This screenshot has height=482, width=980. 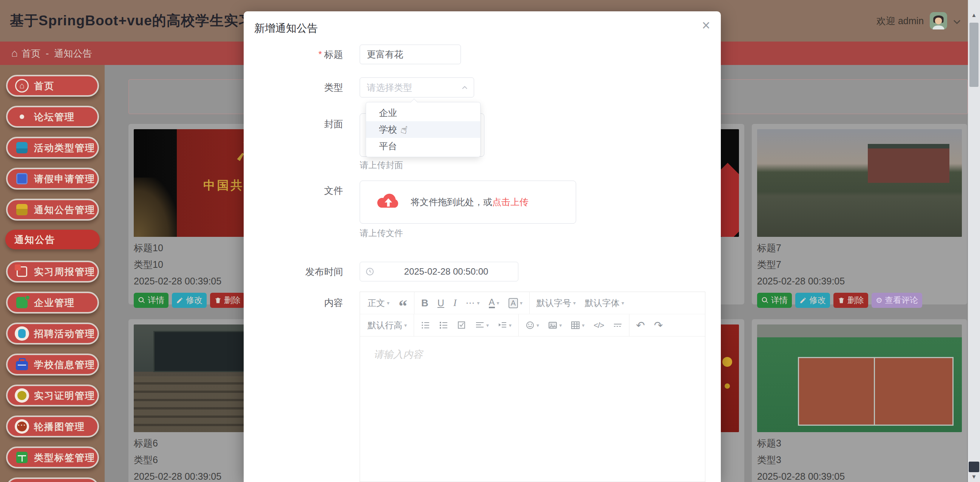 What do you see at coordinates (52, 480) in the screenshot?
I see `sidebar-item-partial` at bounding box center [52, 480].